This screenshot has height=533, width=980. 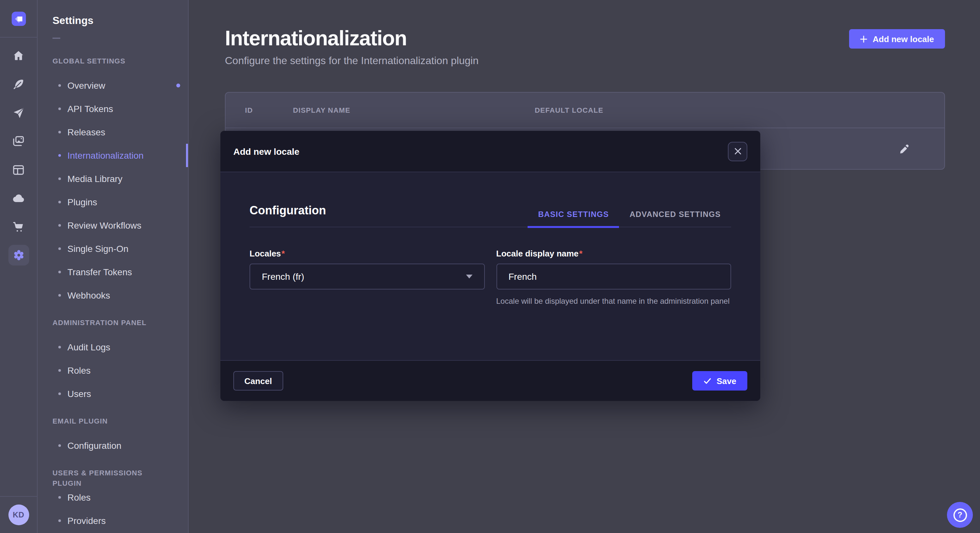 I want to click on tab-basic-settings: BASIC SETTINGS, so click(x=574, y=215).